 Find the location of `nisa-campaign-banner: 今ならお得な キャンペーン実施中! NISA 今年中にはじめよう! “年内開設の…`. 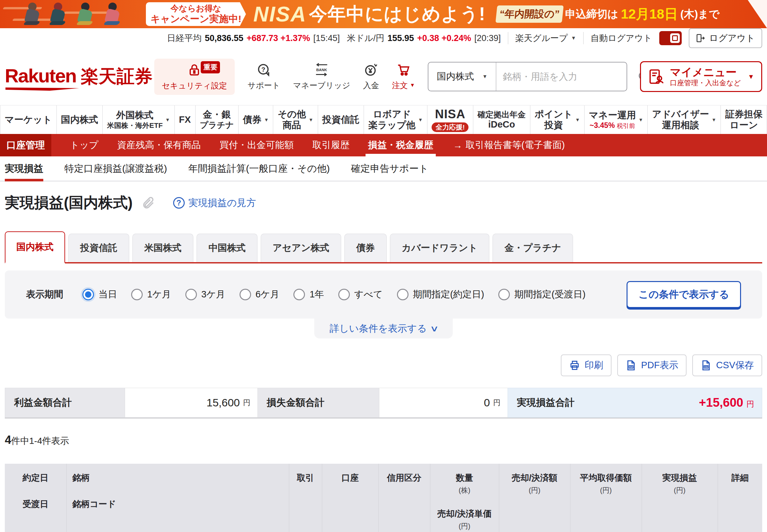

nisa-campaign-banner: 今ならお得な キャンペーン実施中! NISA 今年中にはじめよう! “年内開設の… is located at coordinates (384, 14).